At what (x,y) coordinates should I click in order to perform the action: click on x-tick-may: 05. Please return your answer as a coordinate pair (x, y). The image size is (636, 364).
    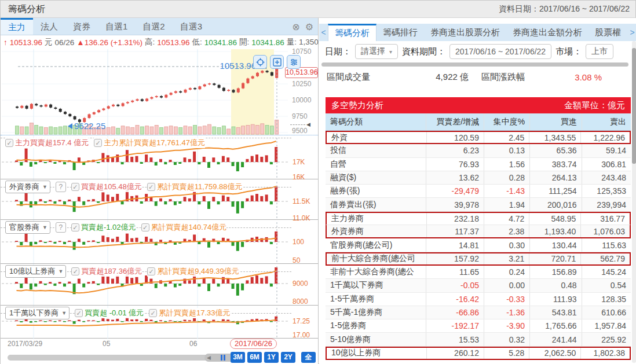
    Looking at the image, I should click on (107, 344).